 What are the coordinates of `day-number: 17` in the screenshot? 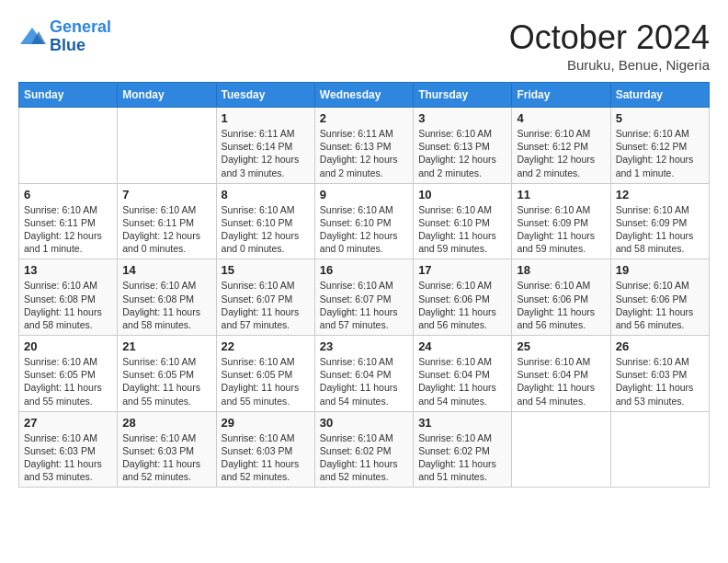 It's located at (462, 270).